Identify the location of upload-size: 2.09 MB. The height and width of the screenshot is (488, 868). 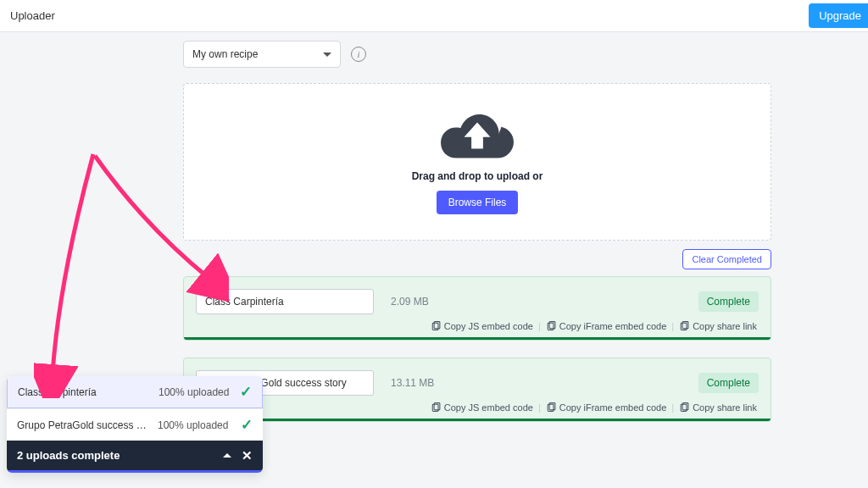
(410, 302).